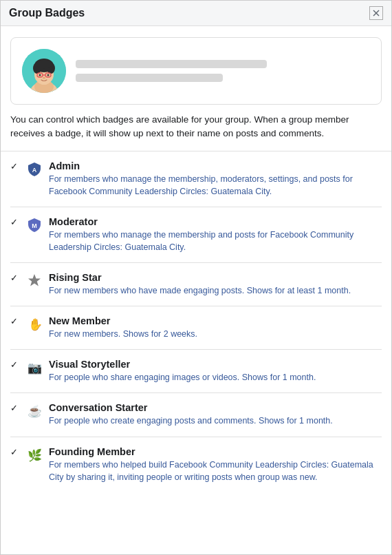 Image resolution: width=392 pixels, height=555 pixels. I want to click on moderator-icon: M, so click(34, 224).